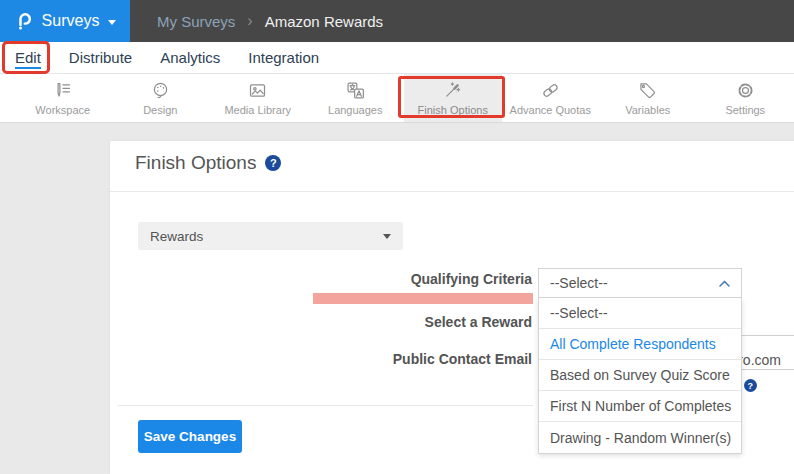 This screenshot has height=474, width=794. Describe the element at coordinates (768, 336) in the screenshot. I see `reward-select-bottom-border` at that location.